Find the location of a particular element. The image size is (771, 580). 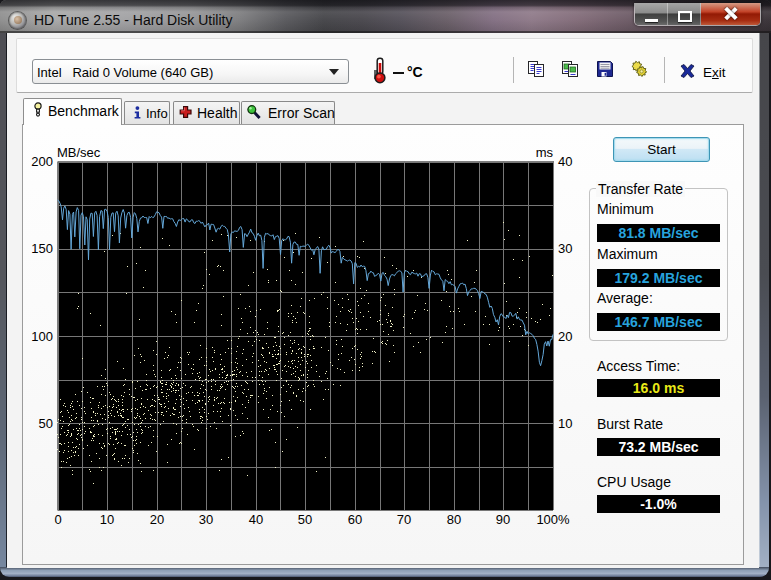

svg-text: 80 is located at coordinates (454, 520).